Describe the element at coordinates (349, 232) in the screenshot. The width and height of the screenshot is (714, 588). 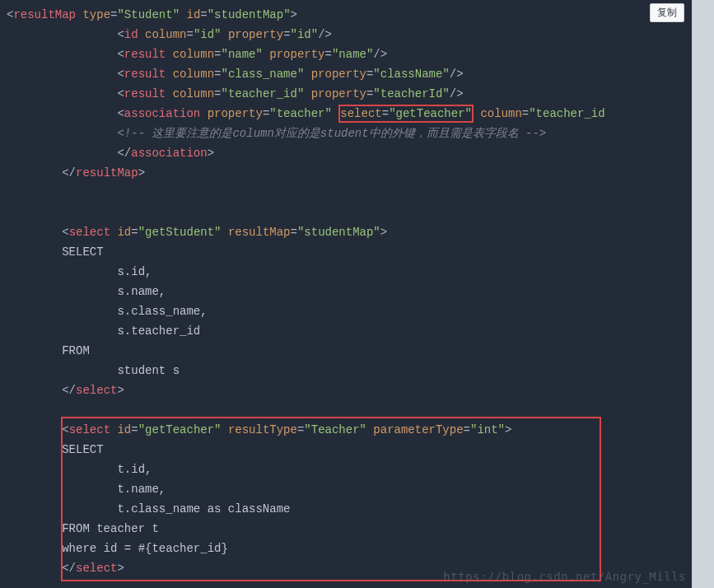
I see `code-line: <select id="getStudent" resultMap="stude…` at that location.